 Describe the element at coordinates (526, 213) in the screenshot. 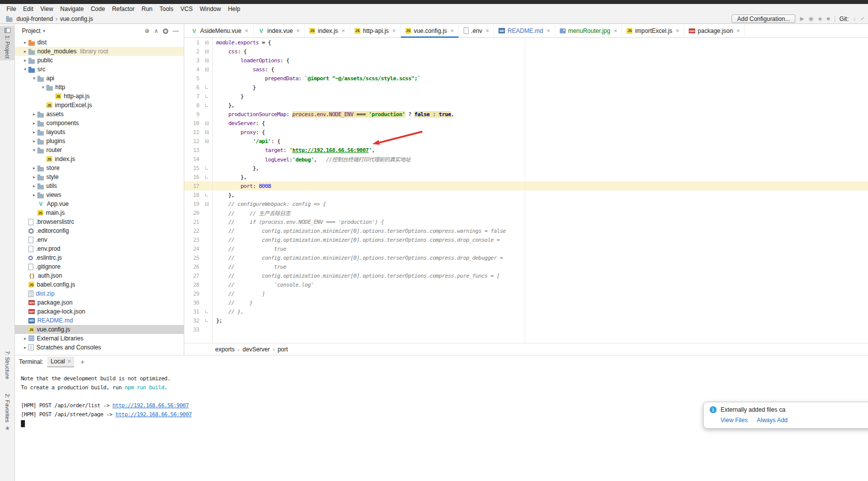

I see `code-line: 20 // // 生产去除日志` at that location.